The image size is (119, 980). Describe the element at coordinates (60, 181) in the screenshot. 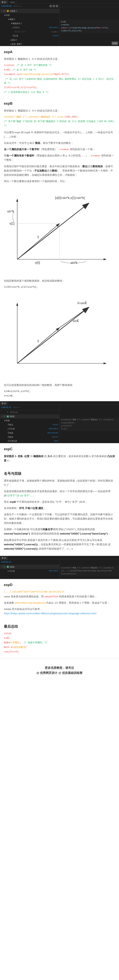

I see `expb-p5: 所以一个数位要都分成多者加到一个值的的时候，可以：` at that location.